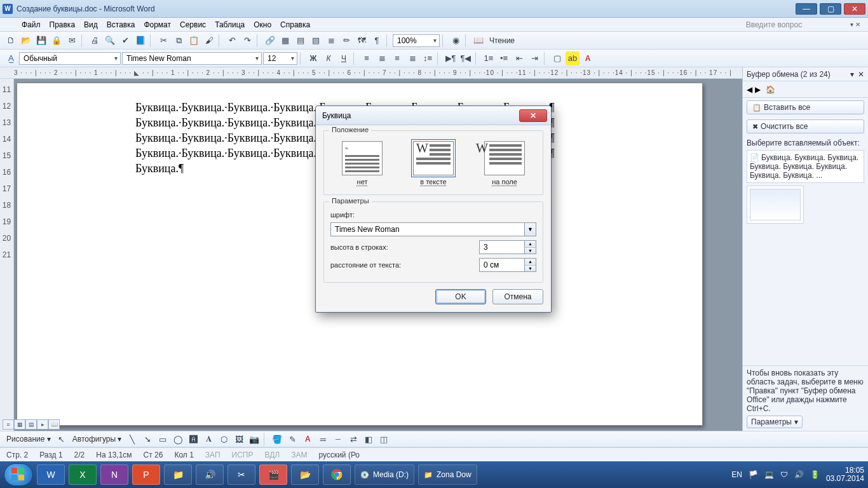 This screenshot has width=868, height=488. Describe the element at coordinates (20, 424) in the screenshot. I see `web-layout-button: ▦` at that location.